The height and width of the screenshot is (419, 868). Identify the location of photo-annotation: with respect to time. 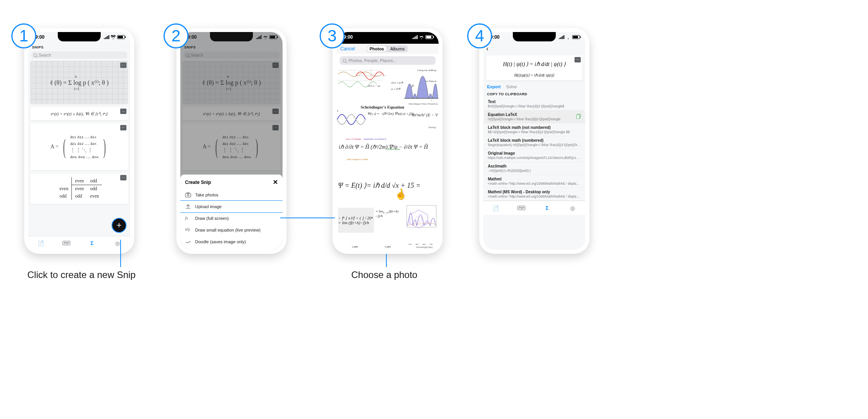
(358, 159).